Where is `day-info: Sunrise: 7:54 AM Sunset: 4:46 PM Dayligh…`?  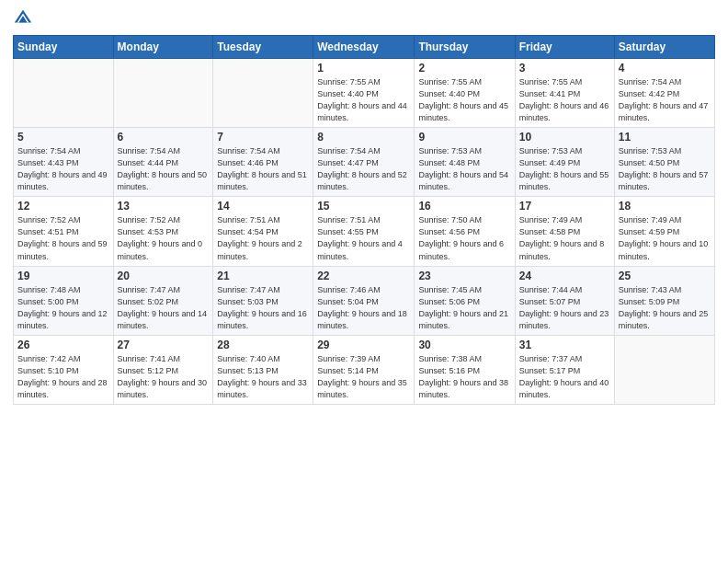
day-info: Sunrise: 7:54 AM Sunset: 4:46 PM Dayligh… is located at coordinates (263, 169).